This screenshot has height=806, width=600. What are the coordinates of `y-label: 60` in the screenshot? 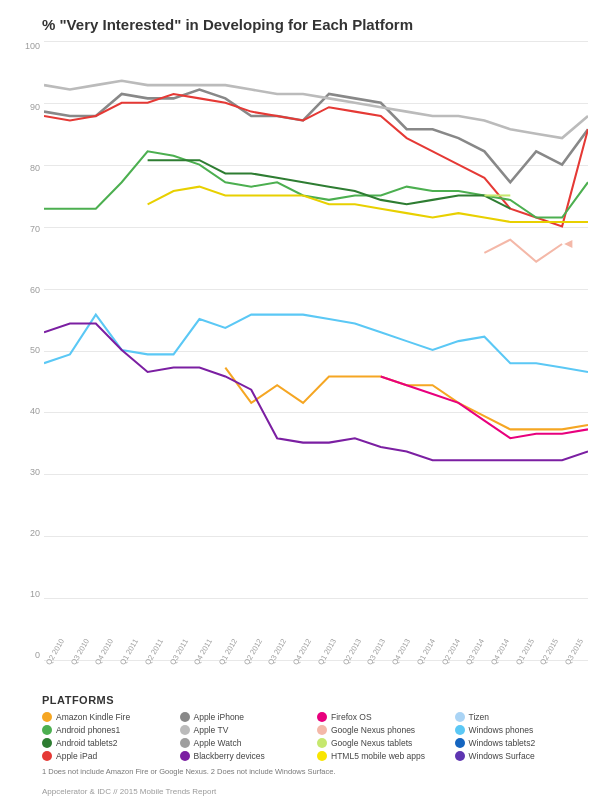 It's located at (28, 290).